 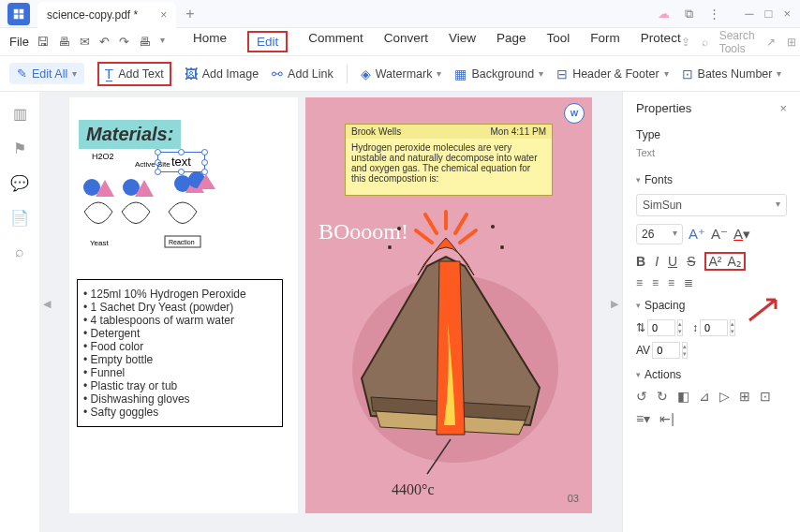 What do you see at coordinates (20, 252) in the screenshot?
I see `search-panel-icon: ⌕` at bounding box center [20, 252].